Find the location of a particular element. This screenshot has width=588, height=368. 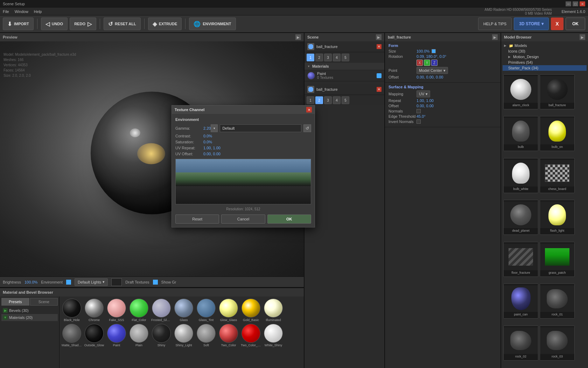

model-ball-fracture: ball_fracture is located at coordinates (557, 92).